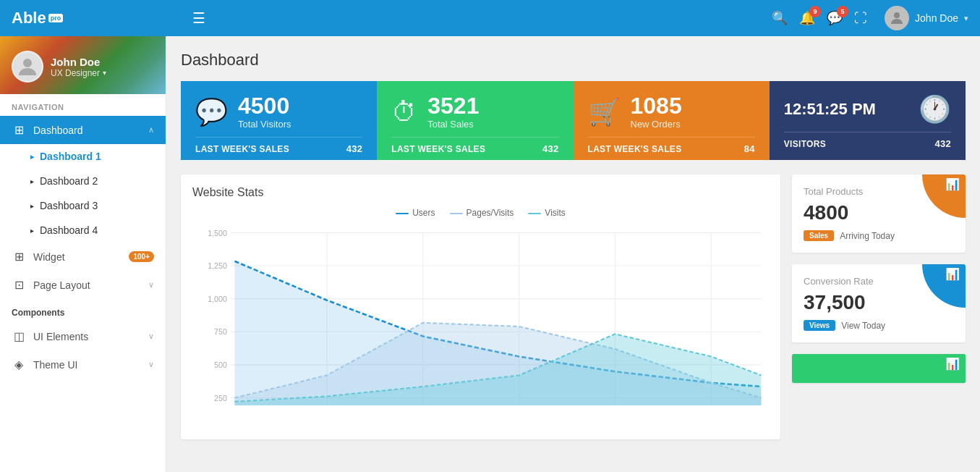 The width and height of the screenshot is (980, 472). I want to click on sidebar-item-uielements: ◫ UI Elements ∨, so click(82, 336).